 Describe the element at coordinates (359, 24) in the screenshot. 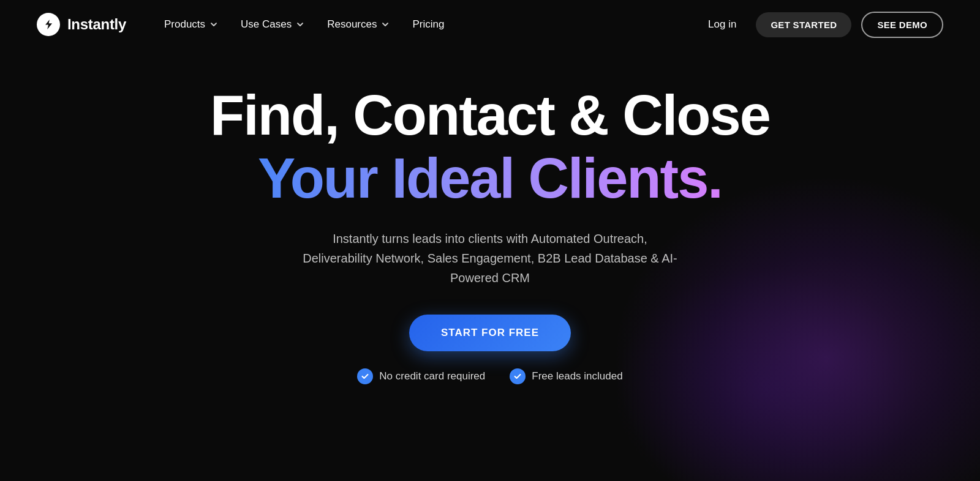

I see `nav-resources: Resources` at that location.